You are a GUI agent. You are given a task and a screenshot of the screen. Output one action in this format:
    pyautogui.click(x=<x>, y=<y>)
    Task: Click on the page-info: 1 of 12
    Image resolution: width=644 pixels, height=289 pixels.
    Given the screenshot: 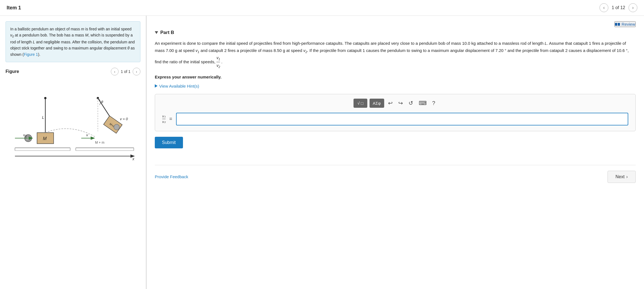 What is the action you would take?
    pyautogui.click(x=619, y=8)
    